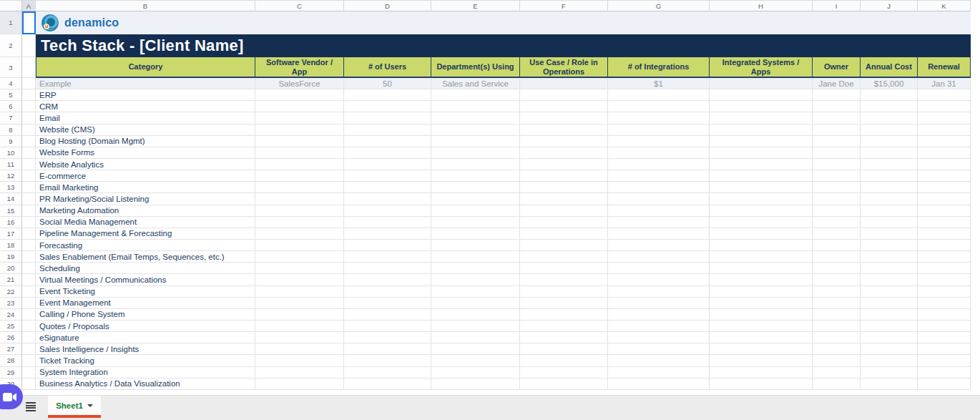 This screenshot has height=420, width=980. What do you see at coordinates (11, 234) in the screenshot?
I see `row-header-17: 17` at bounding box center [11, 234].